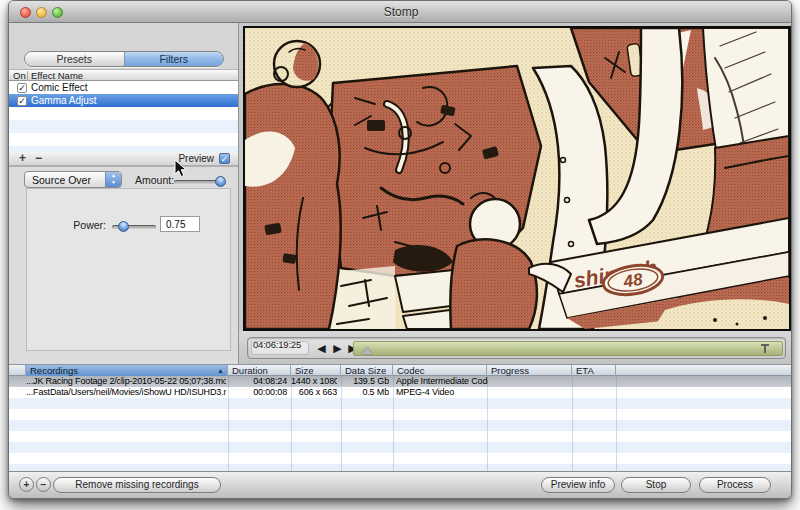 The image size is (800, 510). Describe the element at coordinates (82, 225) in the screenshot. I see `power-label: Power:` at that location.